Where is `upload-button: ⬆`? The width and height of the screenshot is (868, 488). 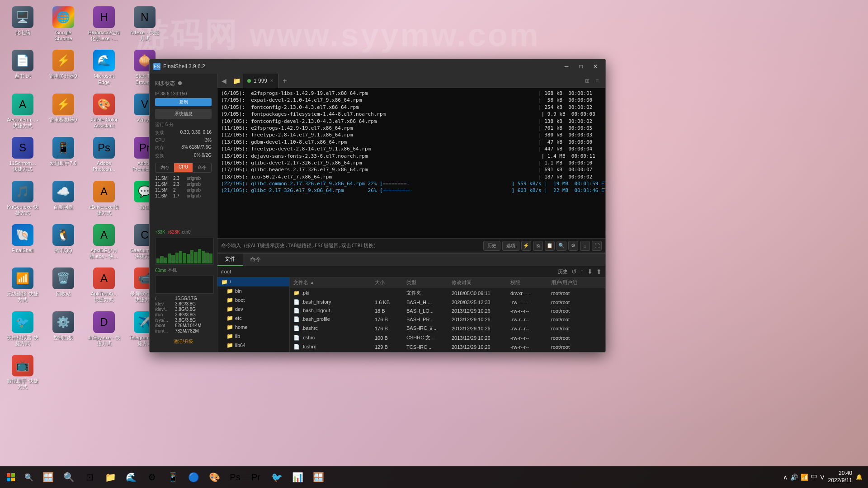 upload-button: ⬆ is located at coordinates (599, 272).